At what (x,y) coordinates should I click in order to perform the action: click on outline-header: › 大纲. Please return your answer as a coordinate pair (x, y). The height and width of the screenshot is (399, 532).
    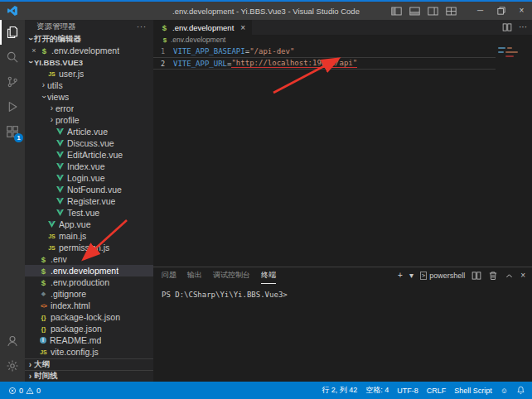
    Looking at the image, I should click on (89, 364).